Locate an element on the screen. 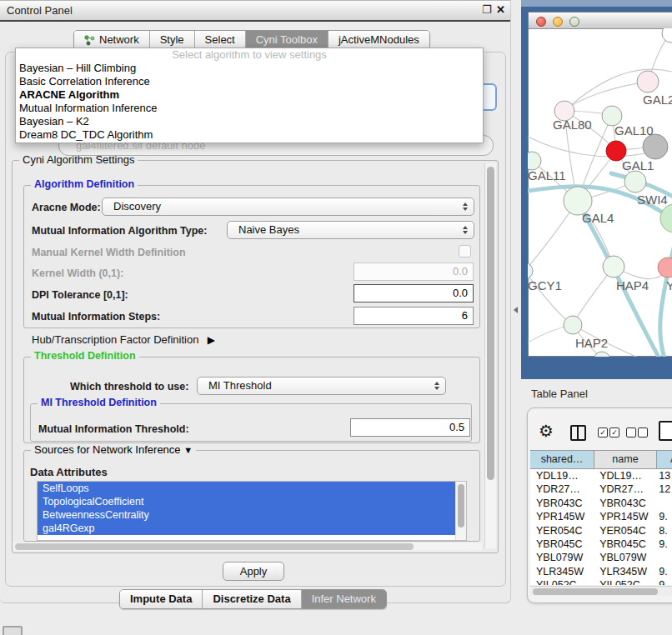  node-label: SWI4 is located at coordinates (652, 200).